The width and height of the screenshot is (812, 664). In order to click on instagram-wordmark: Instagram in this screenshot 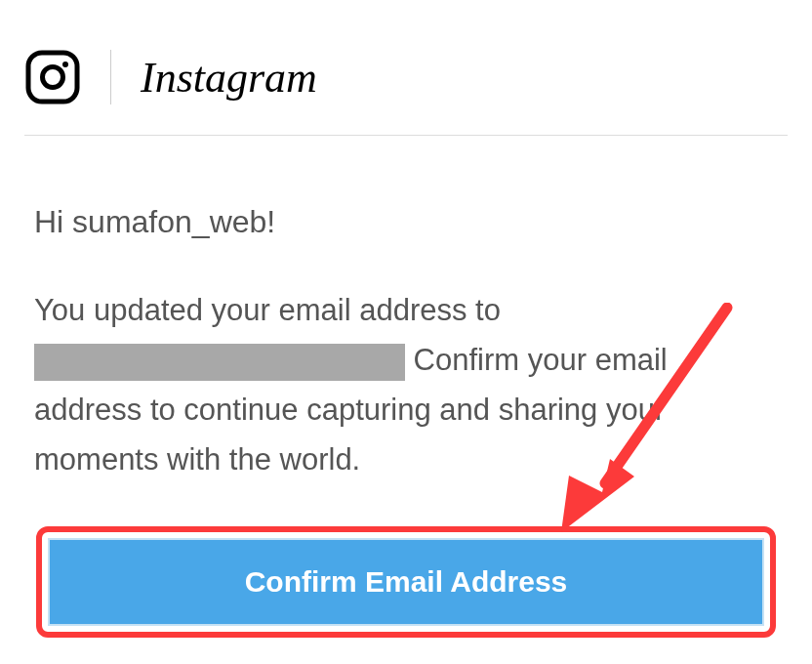, I will do `click(228, 78)`.